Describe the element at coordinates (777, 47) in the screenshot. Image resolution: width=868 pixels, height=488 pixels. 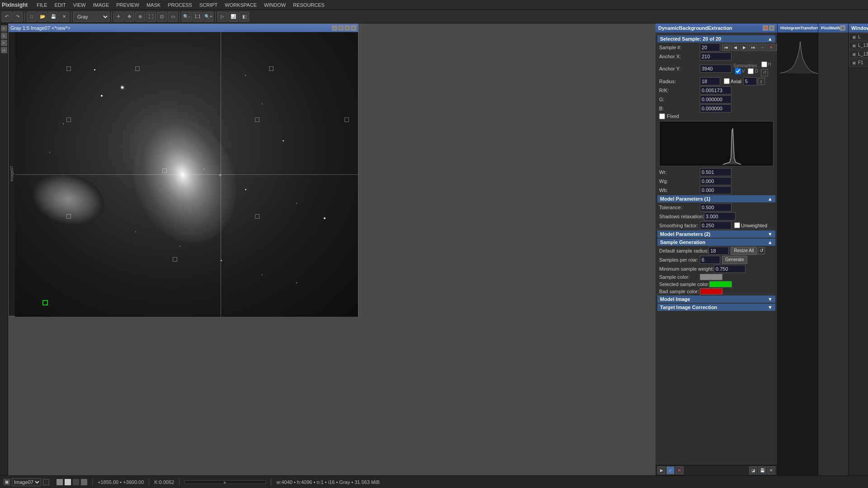
I see `nav-add-button: +` at that location.